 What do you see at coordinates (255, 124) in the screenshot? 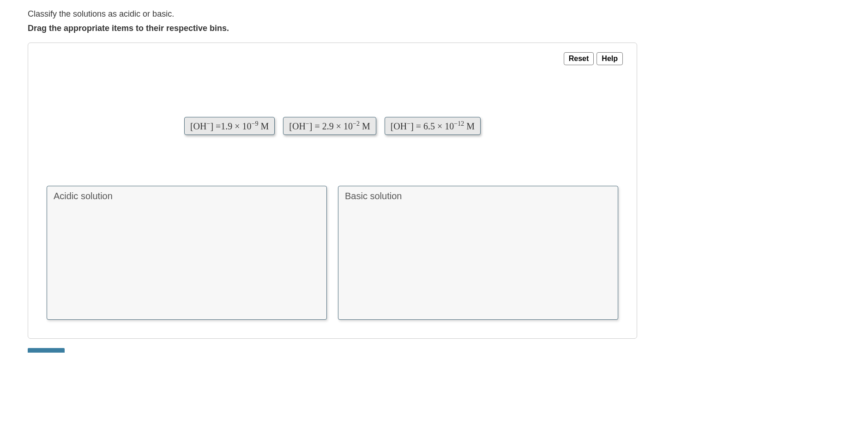
I see `item-sup2: −9` at bounding box center [255, 124].